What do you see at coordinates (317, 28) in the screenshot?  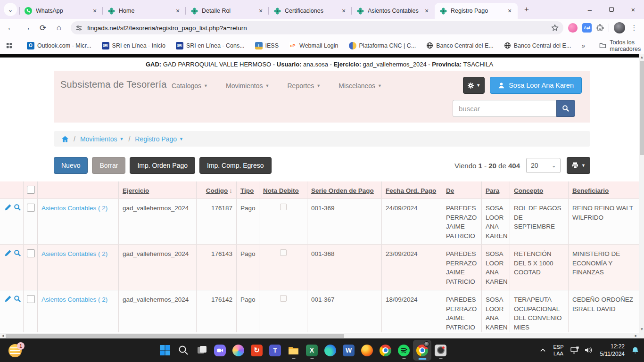 I see `address-bar: fingads.net/sf2/tesoreria/registro_pago_…` at bounding box center [317, 28].